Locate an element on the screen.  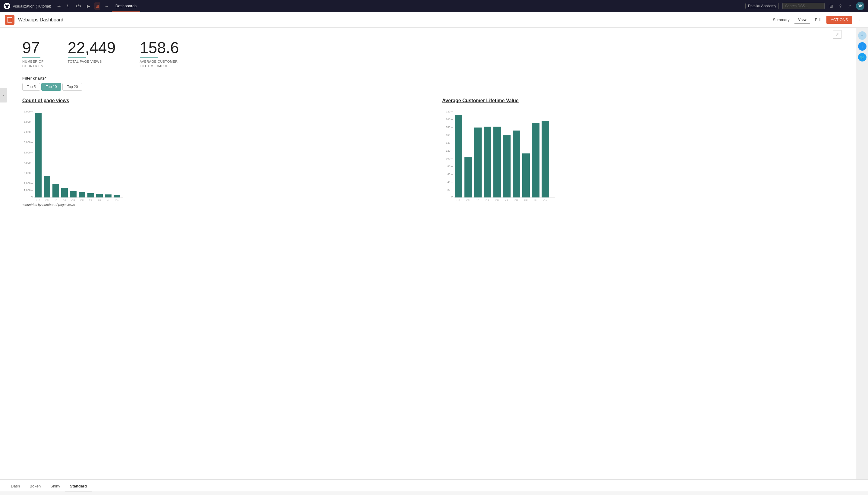
edit-button: Edit is located at coordinates (818, 20).